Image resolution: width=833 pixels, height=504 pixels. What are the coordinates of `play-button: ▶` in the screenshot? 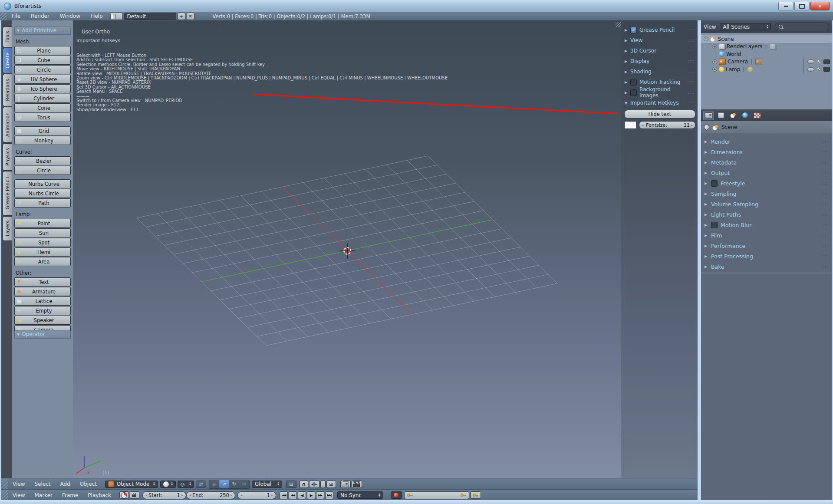 It's located at (311, 495).